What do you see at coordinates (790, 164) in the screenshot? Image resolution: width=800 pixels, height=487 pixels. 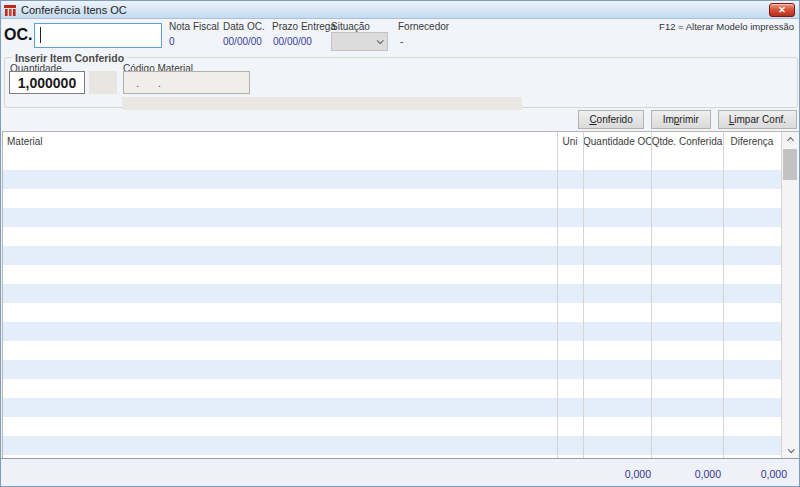 I see `scrollbar-thumb` at bounding box center [790, 164].